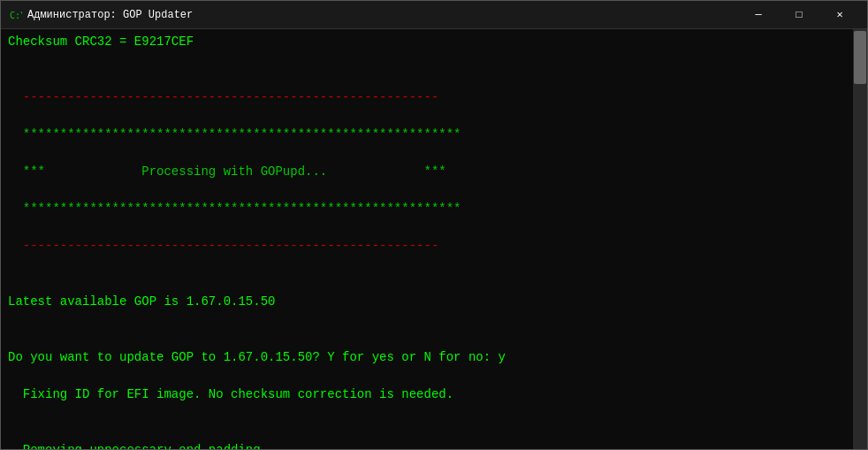 The height and width of the screenshot is (450, 868). What do you see at coordinates (434, 15) in the screenshot?
I see `titlebar: C:\ Администратор: GOP Updater — □ ✕` at bounding box center [434, 15].